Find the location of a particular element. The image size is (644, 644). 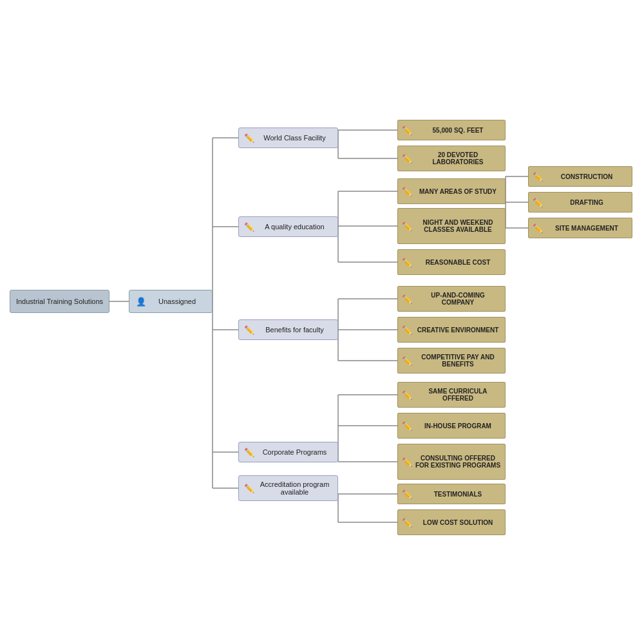

person-node: 👤 Unassigned is located at coordinates (171, 301).